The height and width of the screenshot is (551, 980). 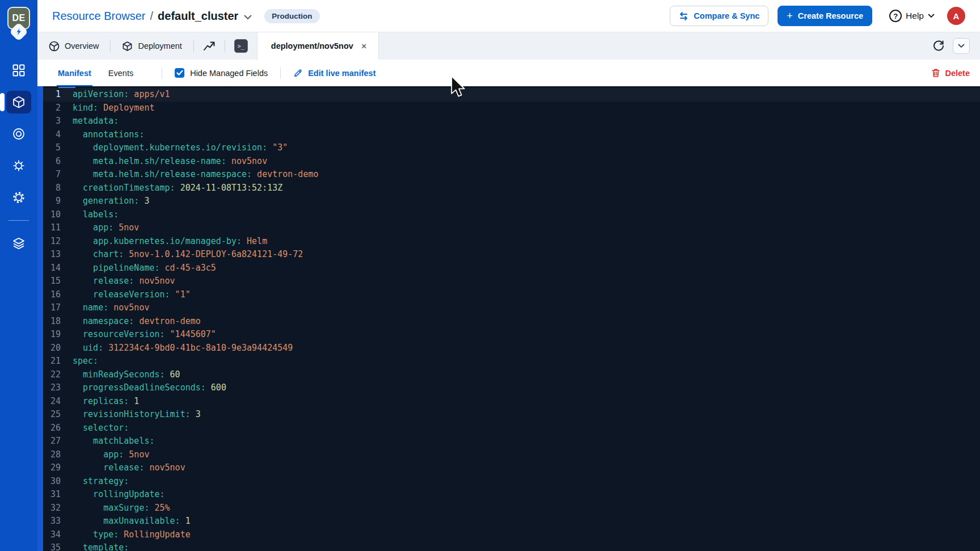 What do you see at coordinates (134, 322) in the screenshot?
I see `yaml-line-text: namespace: devtron-demo` at bounding box center [134, 322].